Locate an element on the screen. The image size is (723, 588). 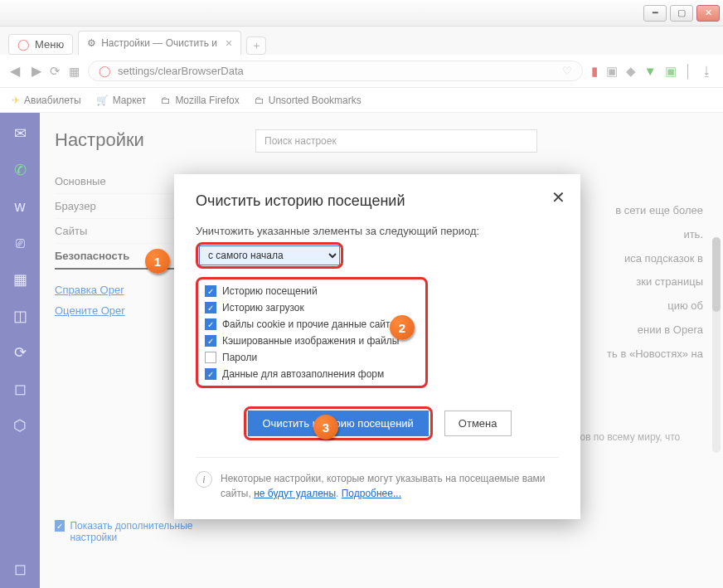
check-autofill: ✓Данные для автозаполнения форм is located at coordinates (312, 374).